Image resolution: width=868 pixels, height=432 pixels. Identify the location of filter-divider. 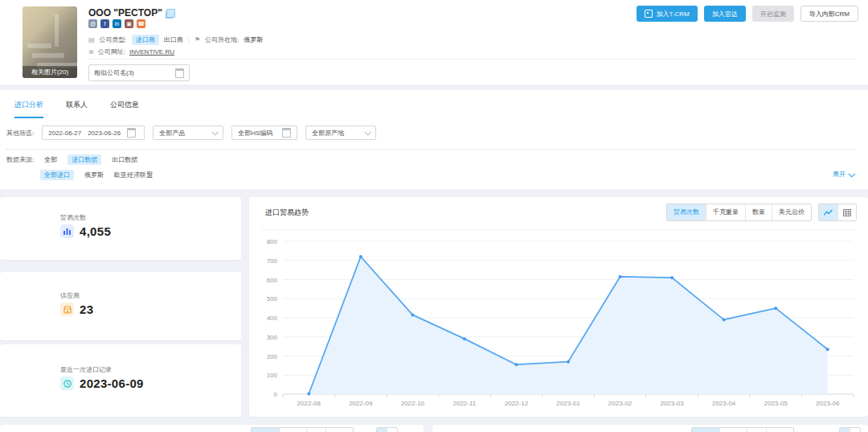
(431, 150).